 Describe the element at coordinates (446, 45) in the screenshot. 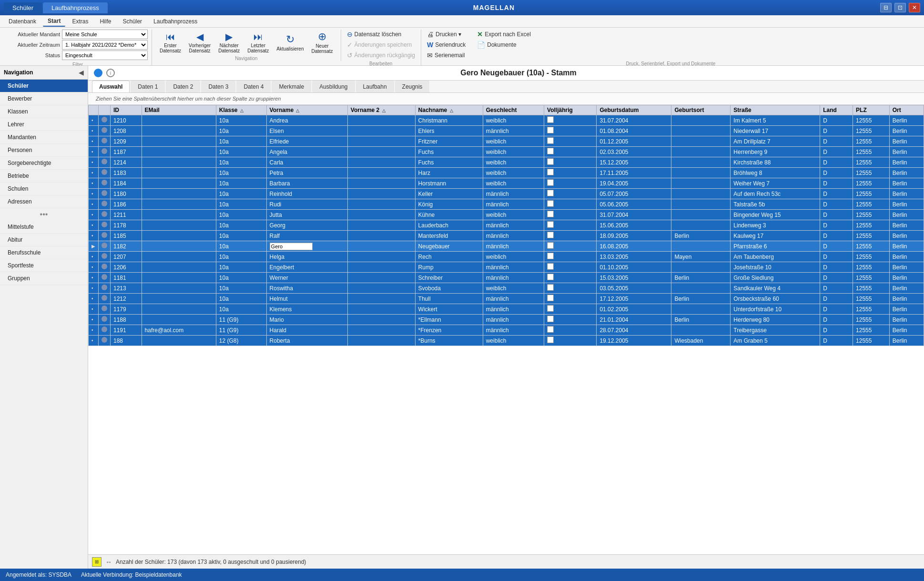

I see `seriendruck-button: W Seriendruck` at that location.